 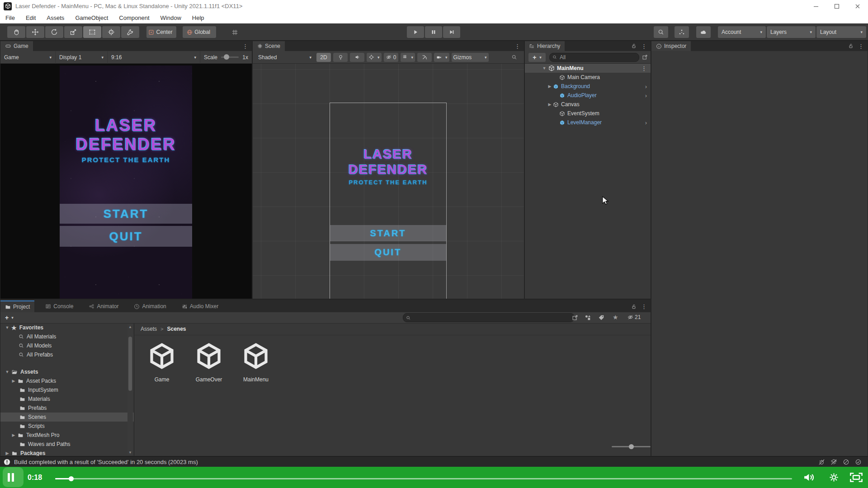 I want to click on favorite-all-models: All Models, so click(x=67, y=346).